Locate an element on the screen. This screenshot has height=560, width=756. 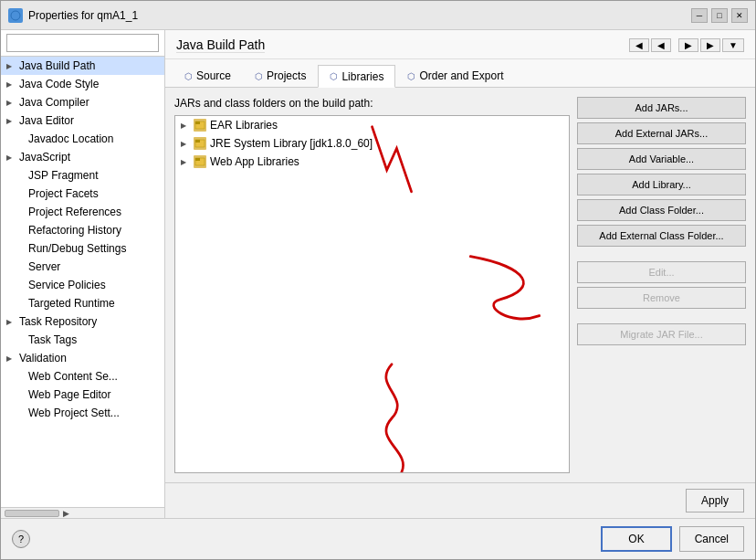
back-button2: ◀ is located at coordinates (661, 46).